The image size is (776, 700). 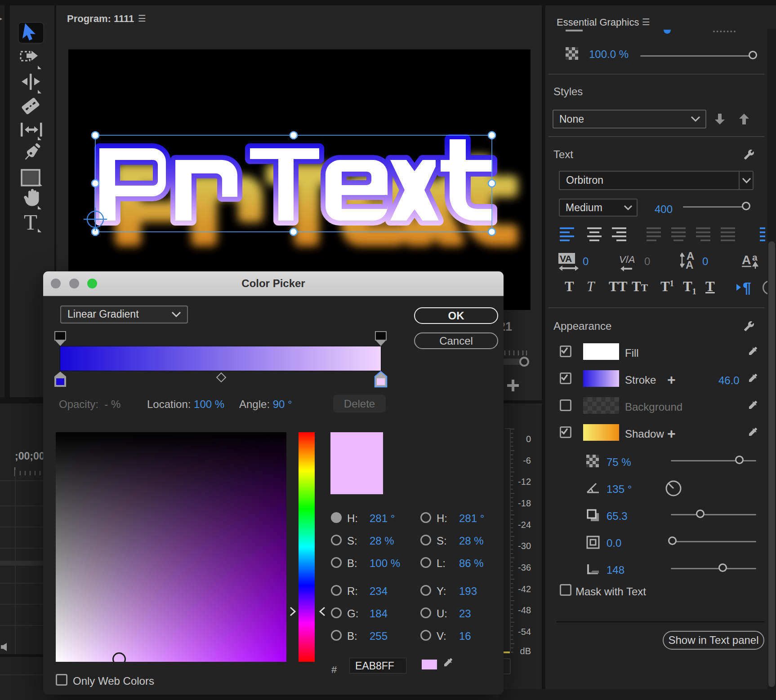 I want to click on svg-text: T, so click(x=31, y=222).